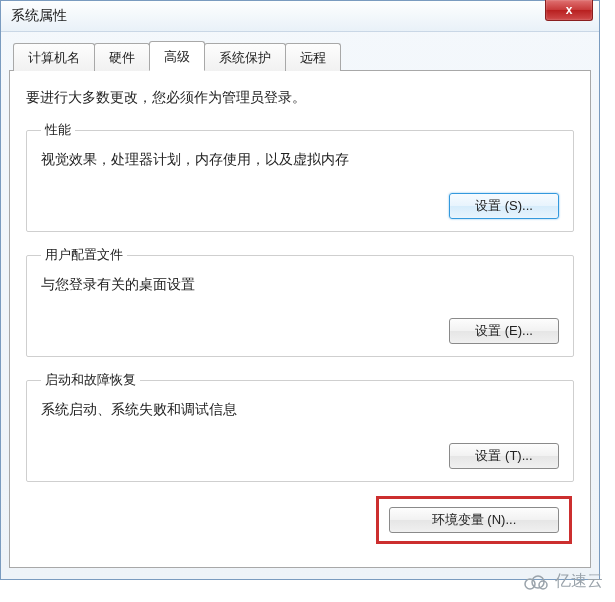 Image resolution: width=615 pixels, height=602 pixels. What do you see at coordinates (474, 520) in the screenshot?
I see `env-vars-highlight-box: 环境变量 (N)...` at bounding box center [474, 520].